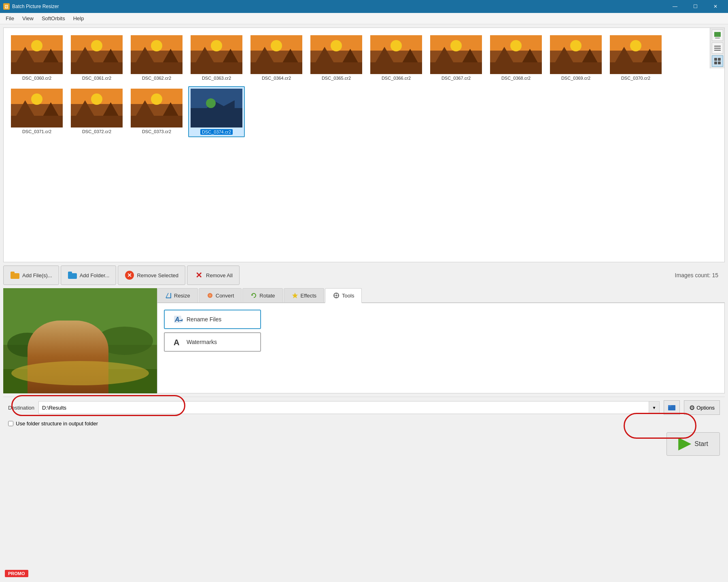 The height and width of the screenshot is (582, 728). I want to click on close-button: ✕, so click(715, 6).